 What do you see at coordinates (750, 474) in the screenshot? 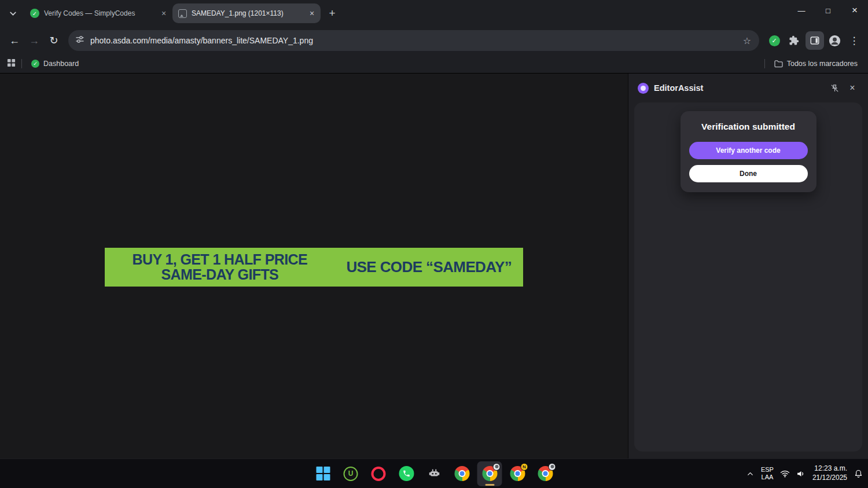
I see `tray-overflow-button` at bounding box center [750, 474].